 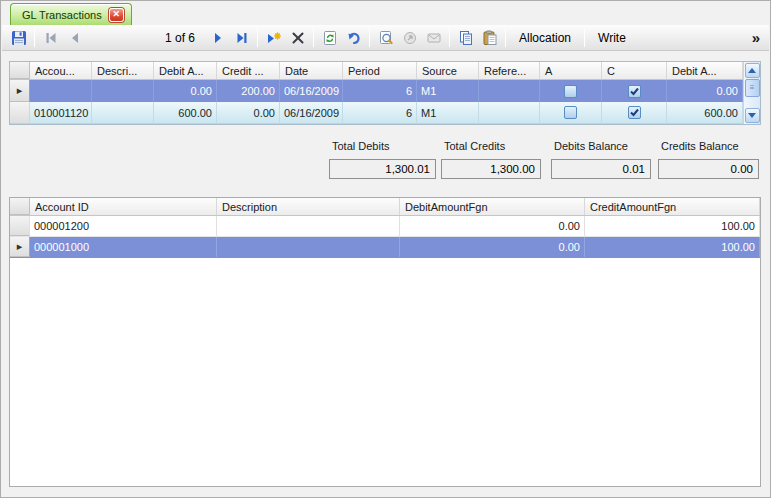 What do you see at coordinates (124, 247) in the screenshot?
I see `cell-account-id: 000001000` at bounding box center [124, 247].